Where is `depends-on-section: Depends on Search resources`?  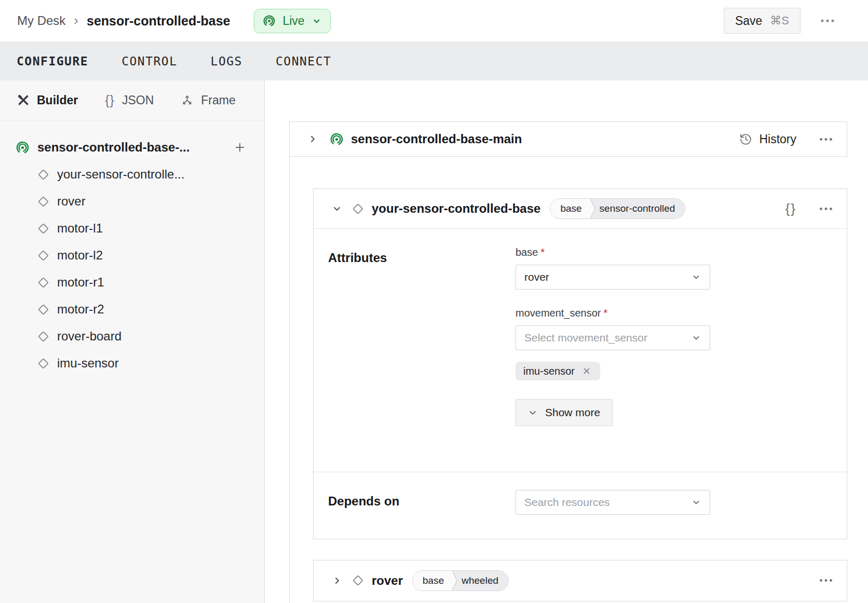
depends-on-section: Depends on Search resources is located at coordinates (580, 505).